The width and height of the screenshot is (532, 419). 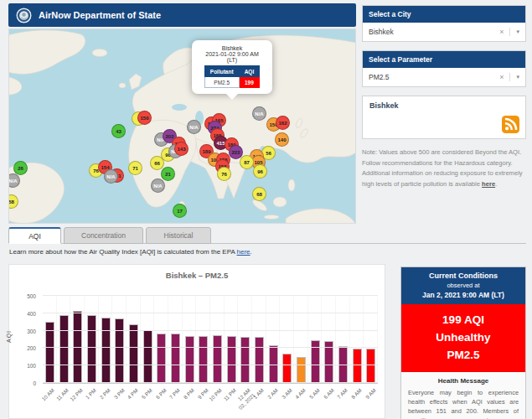 What do you see at coordinates (178, 235) in the screenshot?
I see `tab-historical: Historical` at bounding box center [178, 235].